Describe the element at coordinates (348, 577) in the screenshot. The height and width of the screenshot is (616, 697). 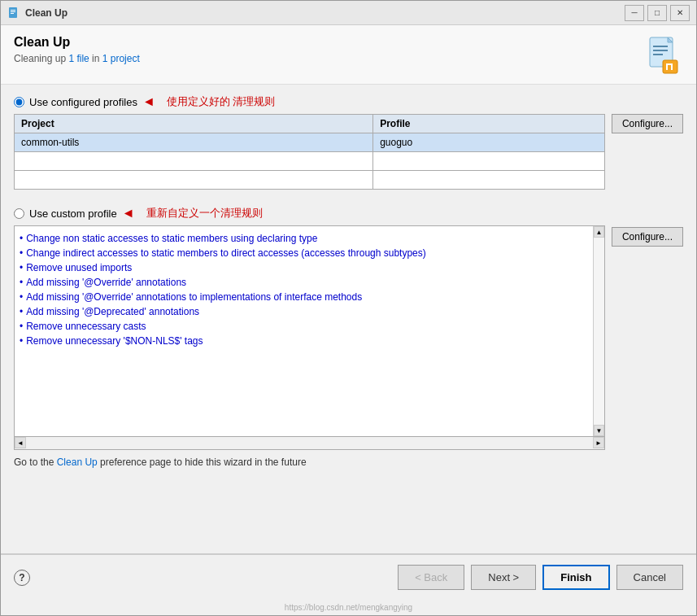
I see `button-bar: ? < Back Next > Finish Cancel` at that location.